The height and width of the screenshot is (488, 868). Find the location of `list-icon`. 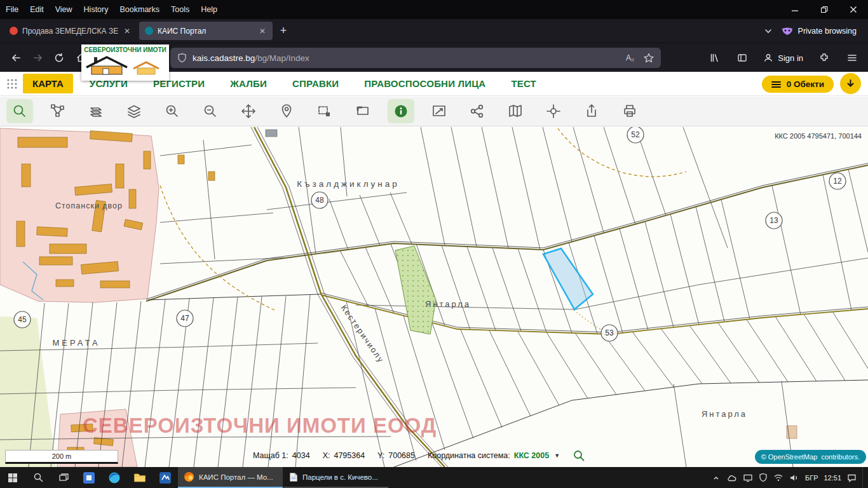

list-icon is located at coordinates (776, 85).